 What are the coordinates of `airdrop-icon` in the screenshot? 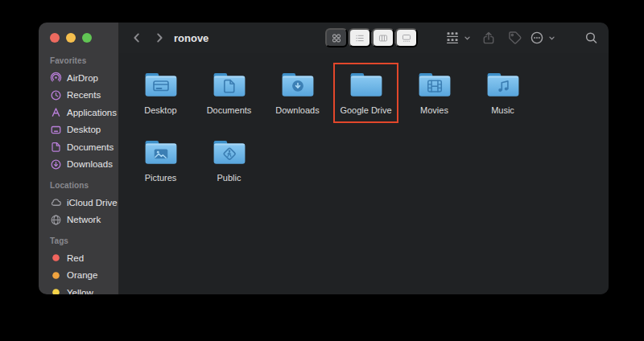 It's located at (56, 77).